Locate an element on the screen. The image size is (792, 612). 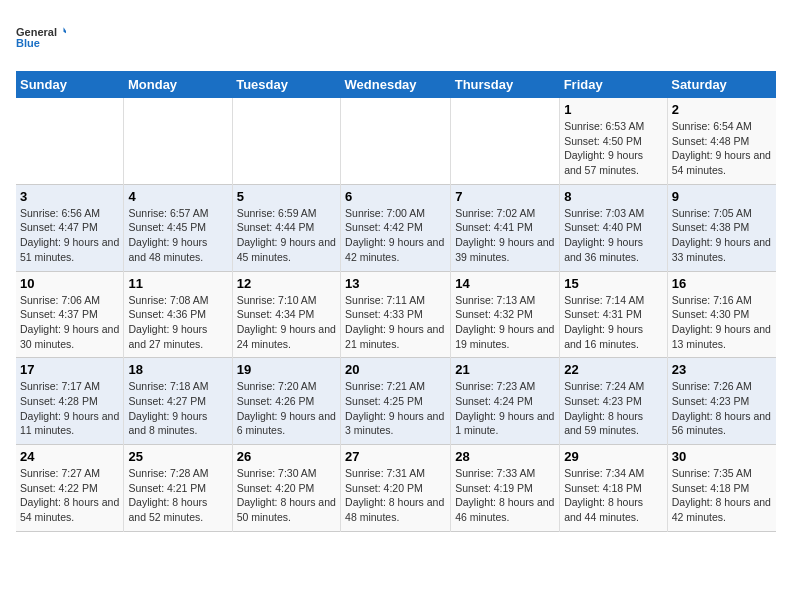
calendar-cell: 3Sunrise: 6:56 AMSunset: 4:47 PMDaylight… is located at coordinates (70, 228).